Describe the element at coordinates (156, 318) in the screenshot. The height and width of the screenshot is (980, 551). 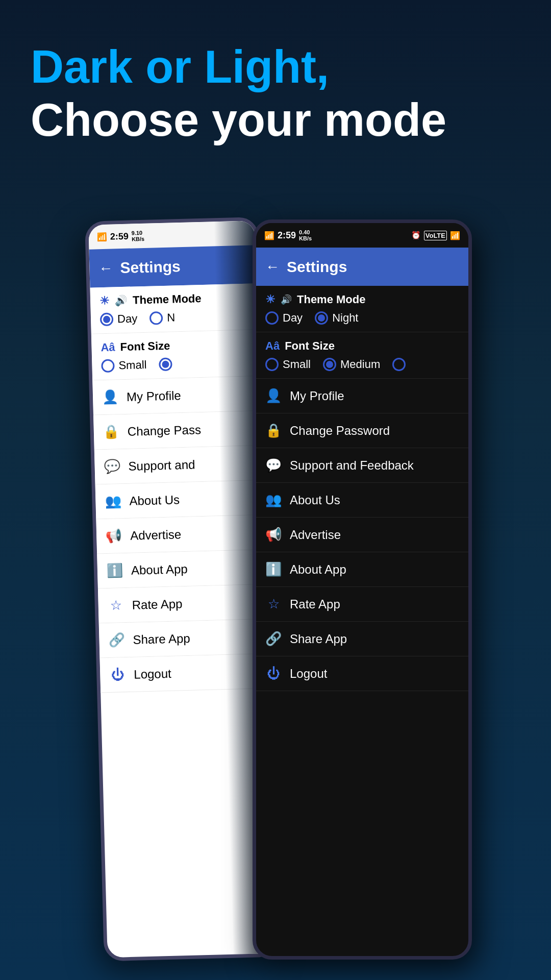
I see `theme-night-radio` at that location.